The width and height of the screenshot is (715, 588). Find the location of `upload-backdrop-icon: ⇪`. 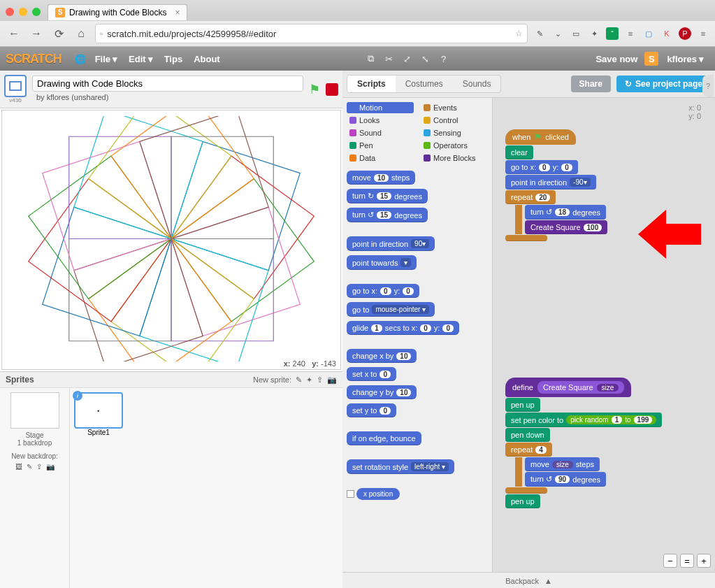

upload-backdrop-icon: ⇪ is located at coordinates (39, 467).